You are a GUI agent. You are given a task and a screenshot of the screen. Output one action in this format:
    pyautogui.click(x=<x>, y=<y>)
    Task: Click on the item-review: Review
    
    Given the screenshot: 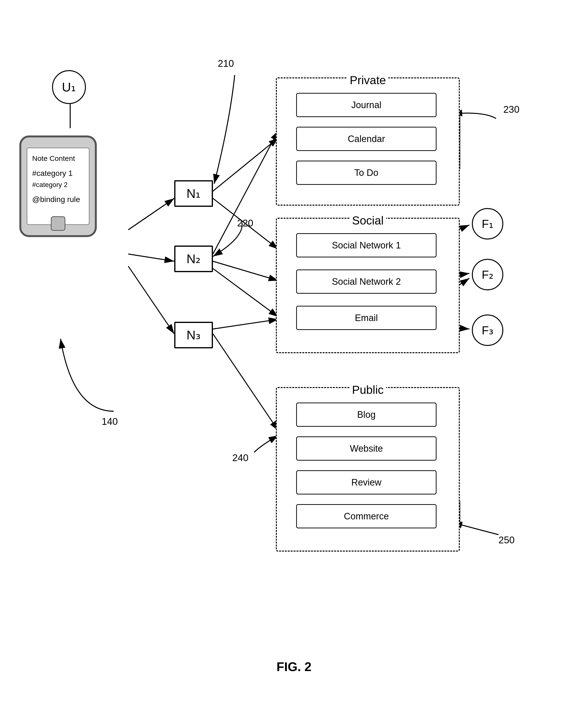 What is the action you would take?
    pyautogui.click(x=366, y=482)
    